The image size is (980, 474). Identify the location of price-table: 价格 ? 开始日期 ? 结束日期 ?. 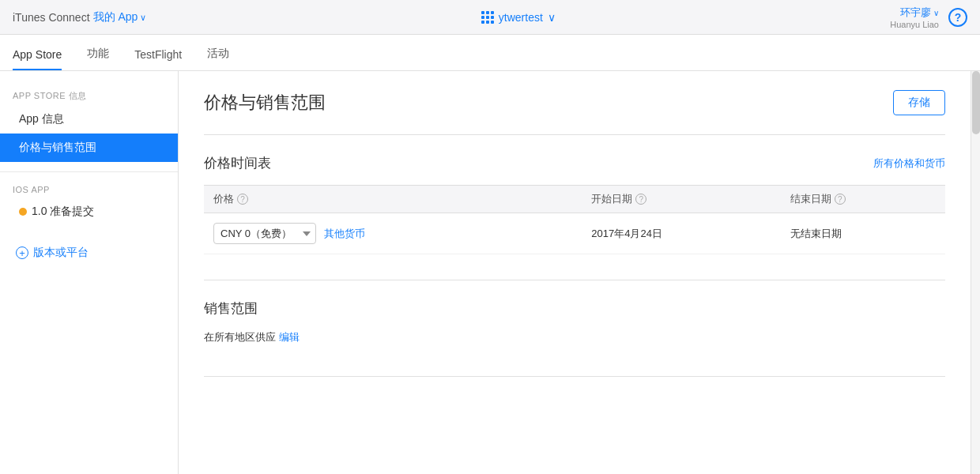
(575, 220).